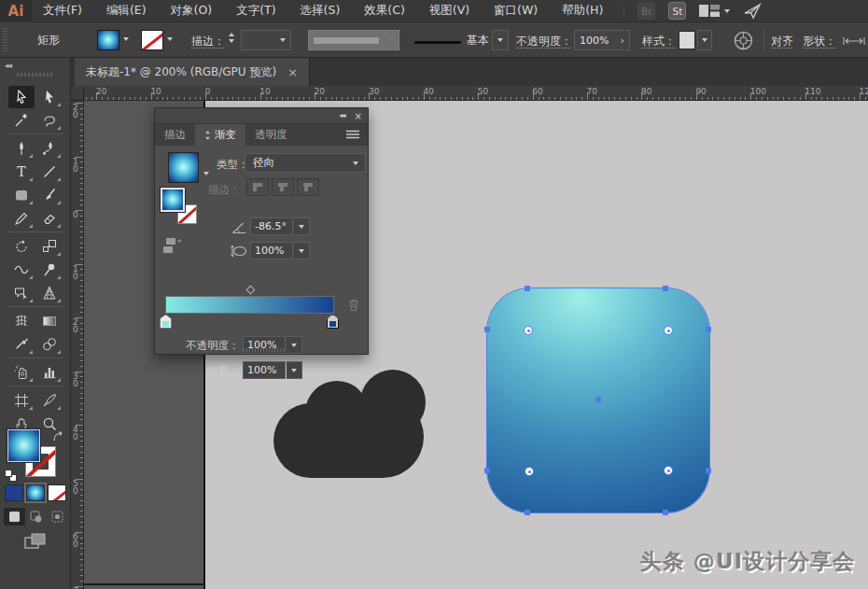 The height and width of the screenshot is (589, 868). Describe the element at coordinates (15, 517) in the screenshot. I see `draw-normal-mode-button` at that location.